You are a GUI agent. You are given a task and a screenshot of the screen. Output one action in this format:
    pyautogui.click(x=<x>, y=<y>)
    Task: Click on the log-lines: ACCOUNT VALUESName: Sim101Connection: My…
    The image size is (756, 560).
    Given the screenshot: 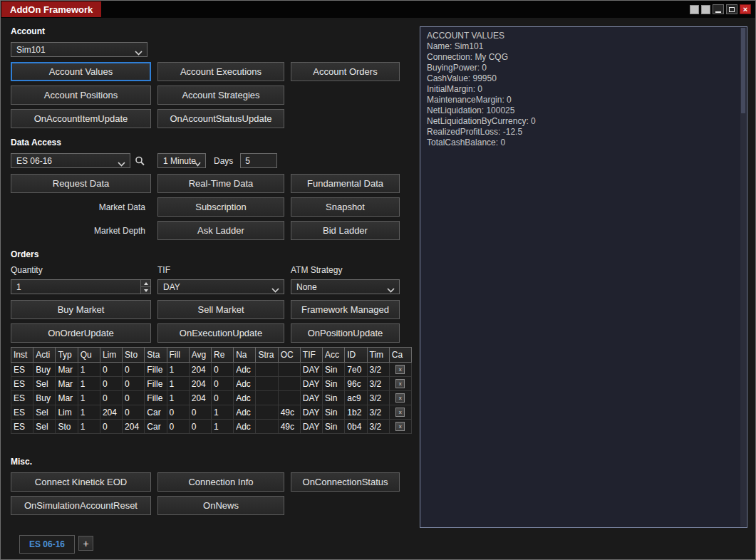 What is the action you would take?
    pyautogui.click(x=584, y=90)
    